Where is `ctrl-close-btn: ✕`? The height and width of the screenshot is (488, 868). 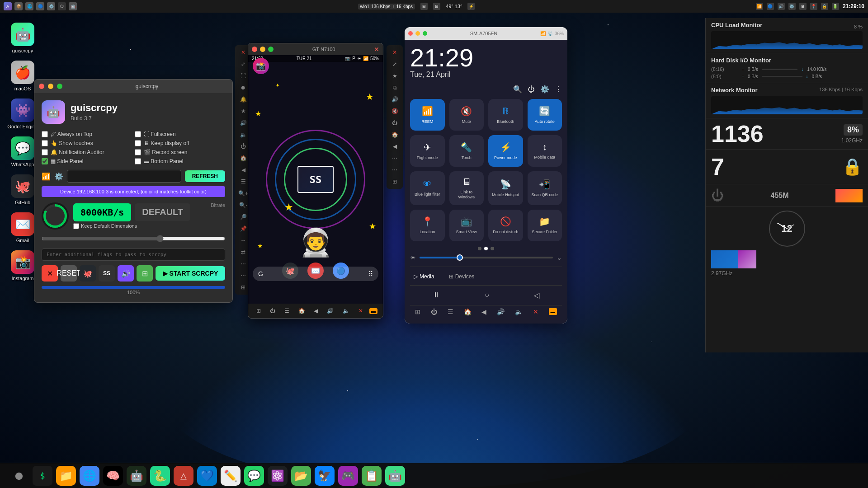
ctrl-close-btn: ✕ is located at coordinates (361, 311).